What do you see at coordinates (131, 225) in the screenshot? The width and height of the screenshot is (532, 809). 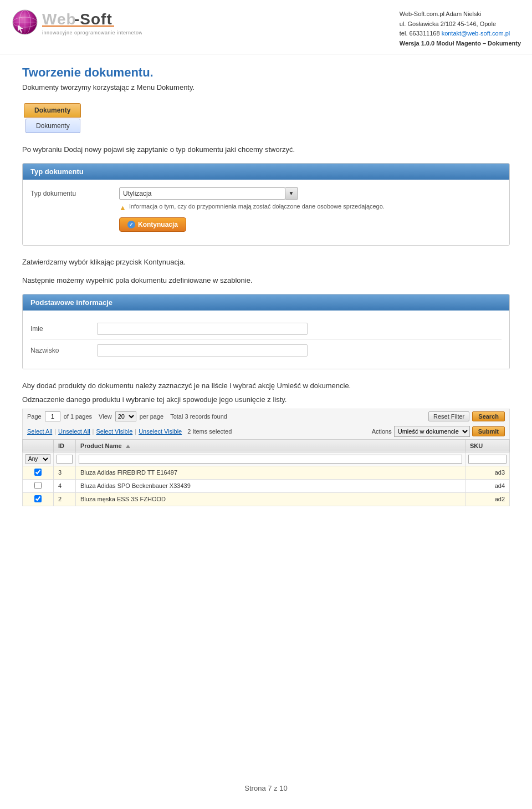 I see `check-icon: ✓` at bounding box center [131, 225].